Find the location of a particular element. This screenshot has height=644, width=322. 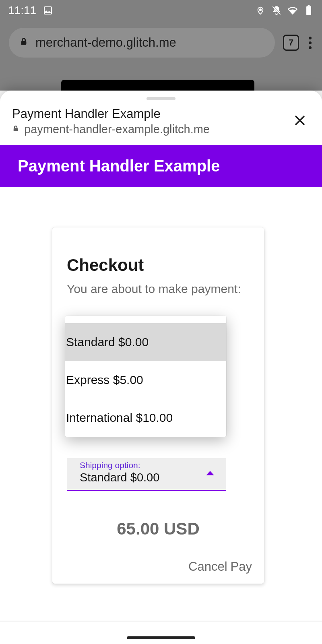

checkout-subtitle: You are about to make payment: is located at coordinates (158, 289).